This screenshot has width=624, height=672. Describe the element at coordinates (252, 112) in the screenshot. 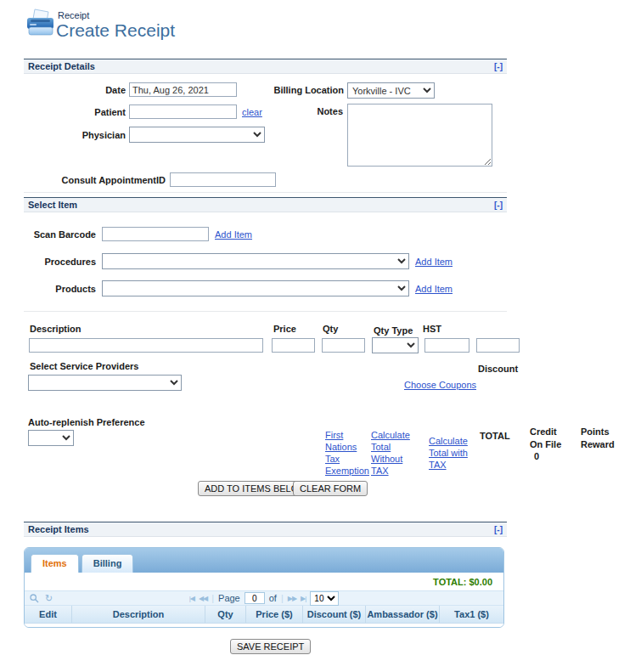

I see `clear-link: clear` at that location.